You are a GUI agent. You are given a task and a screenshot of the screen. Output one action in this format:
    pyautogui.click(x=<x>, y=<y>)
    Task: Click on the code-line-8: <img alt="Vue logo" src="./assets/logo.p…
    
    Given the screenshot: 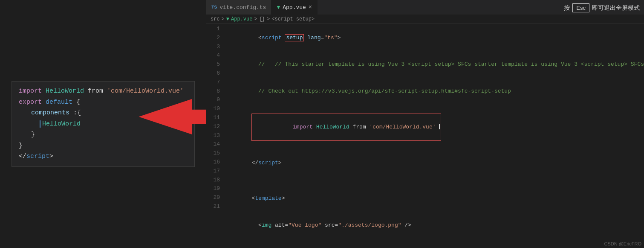 What is the action you would take?
    pyautogui.click(x=435, y=225)
    